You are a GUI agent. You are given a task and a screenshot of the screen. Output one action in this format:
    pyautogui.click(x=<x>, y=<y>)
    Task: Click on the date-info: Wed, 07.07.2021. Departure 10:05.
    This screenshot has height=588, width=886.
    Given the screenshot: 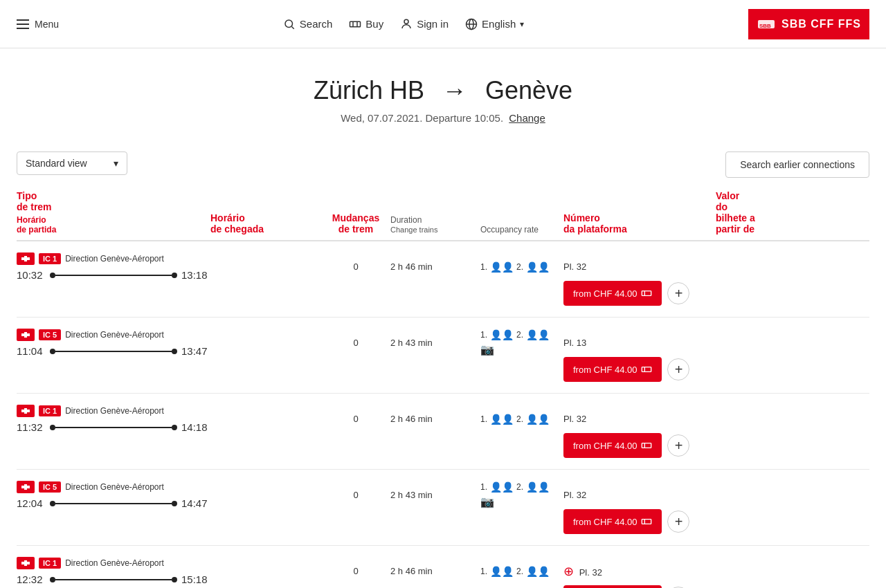 What is the action you would take?
    pyautogui.click(x=422, y=118)
    